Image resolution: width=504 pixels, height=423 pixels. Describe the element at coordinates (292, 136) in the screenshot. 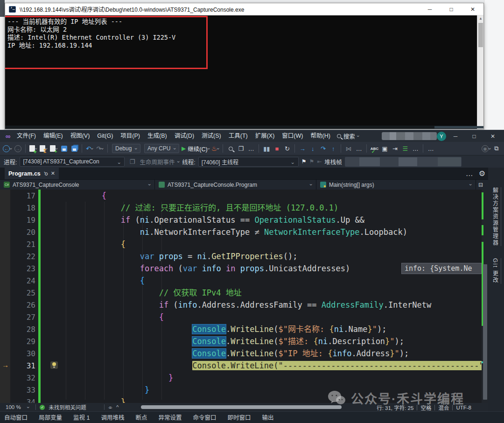

I see `menu-item: 窗口(W)` at that location.